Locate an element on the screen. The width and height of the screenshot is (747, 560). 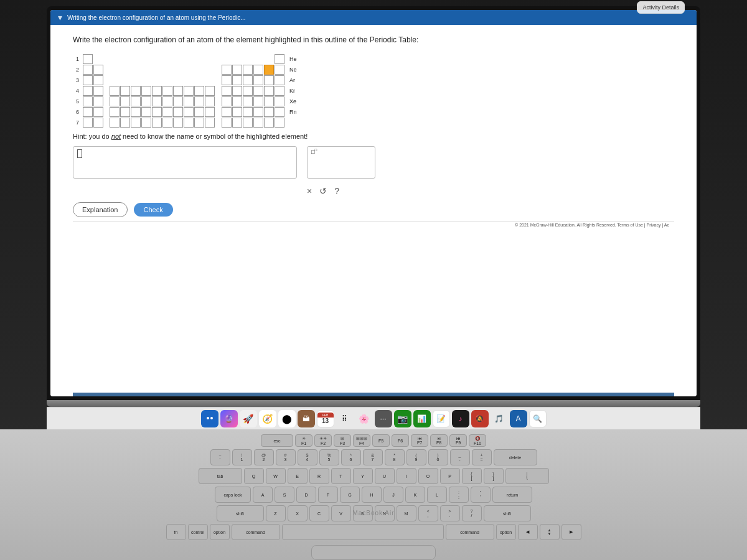
key-lcmd: command is located at coordinates (256, 532).